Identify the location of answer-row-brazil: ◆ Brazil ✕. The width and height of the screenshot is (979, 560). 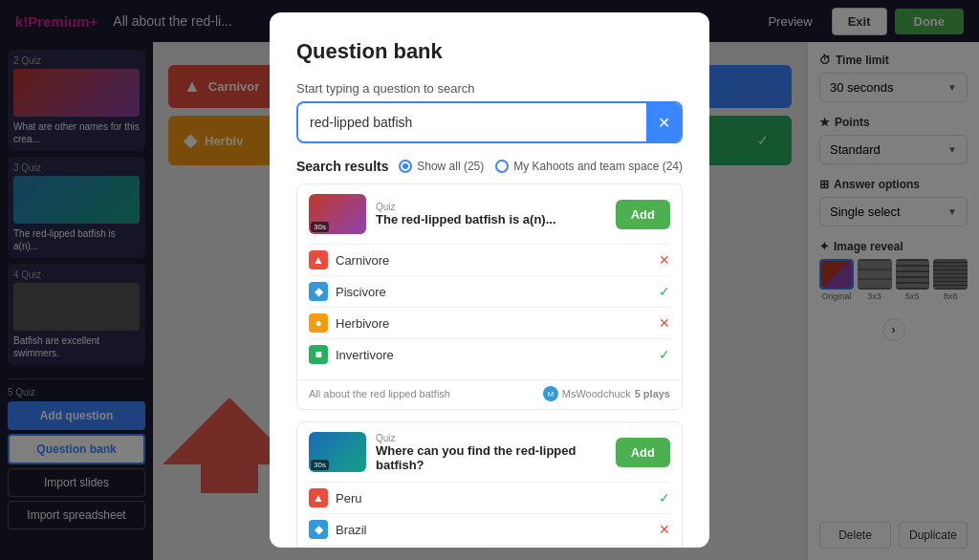
(490, 529).